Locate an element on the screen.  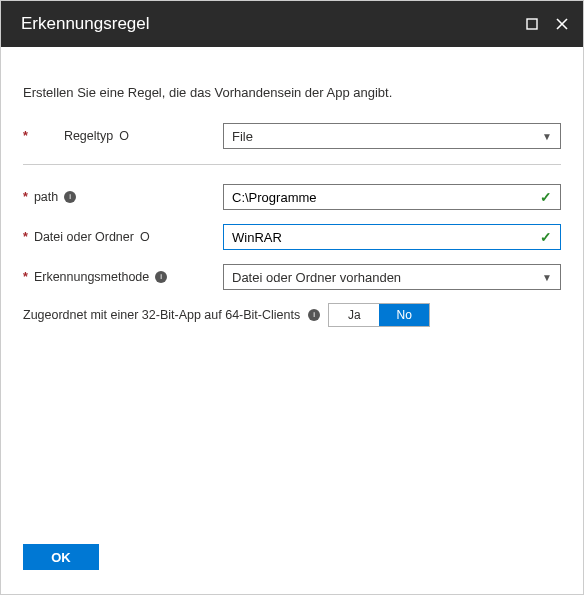
fieldcell-methode: Datei oder Ordner vorhanden ▼ is located at coordinates (392, 277).